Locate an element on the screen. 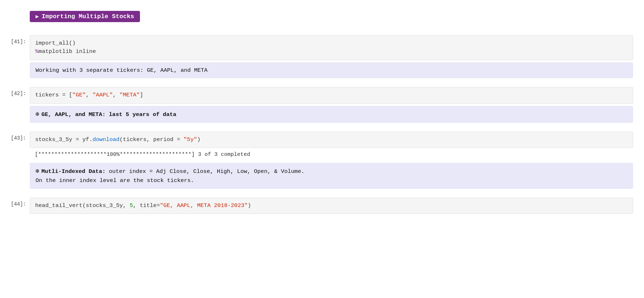  cell-output-42: ⊕GE, AAPL, and META: last 5 years of dat… is located at coordinates (322, 115).